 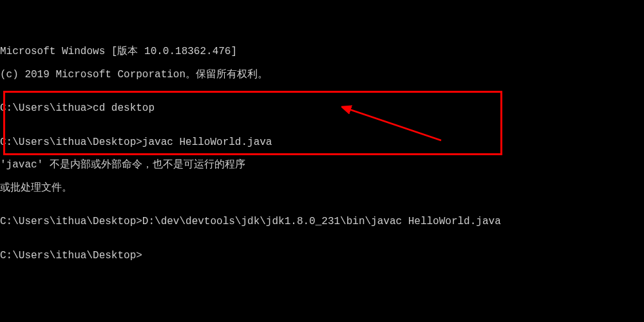 I want to click on terminal-line-prompt: C:\Users\ithua\Desktop>, so click(x=322, y=256).